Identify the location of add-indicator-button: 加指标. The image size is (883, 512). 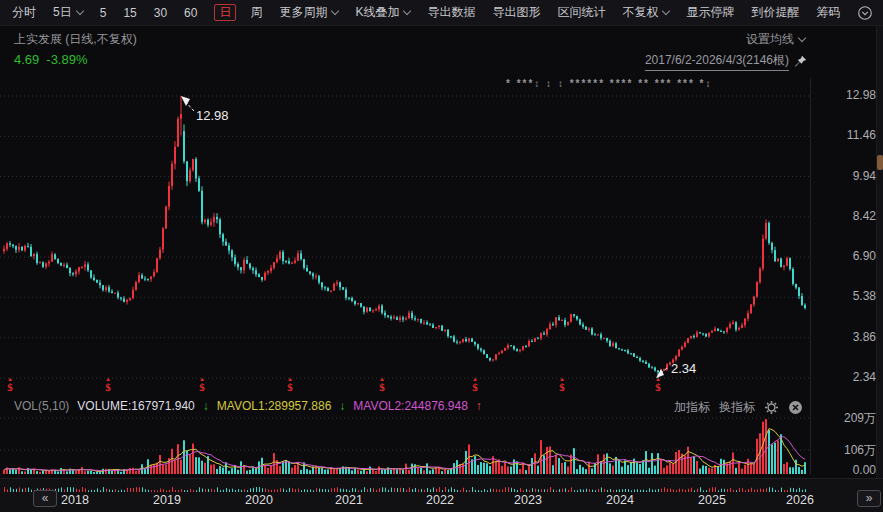
(692, 408).